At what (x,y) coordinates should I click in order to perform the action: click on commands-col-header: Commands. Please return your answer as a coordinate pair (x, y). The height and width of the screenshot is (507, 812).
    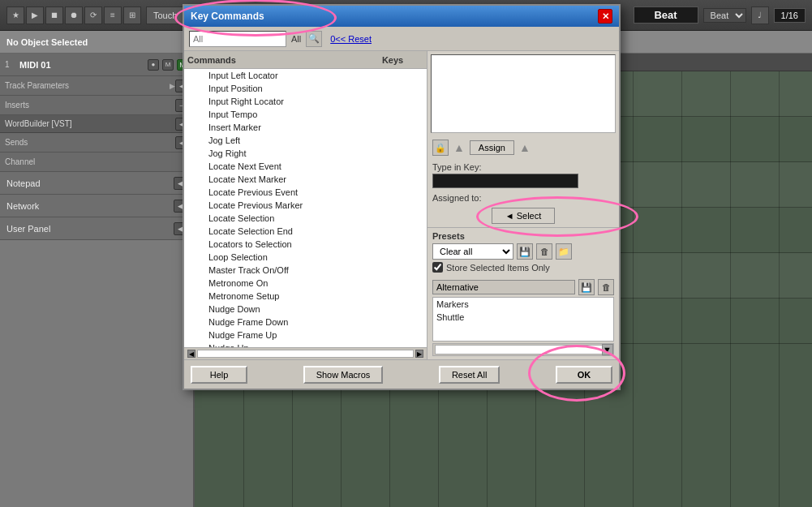
    Looking at the image, I should click on (212, 60).